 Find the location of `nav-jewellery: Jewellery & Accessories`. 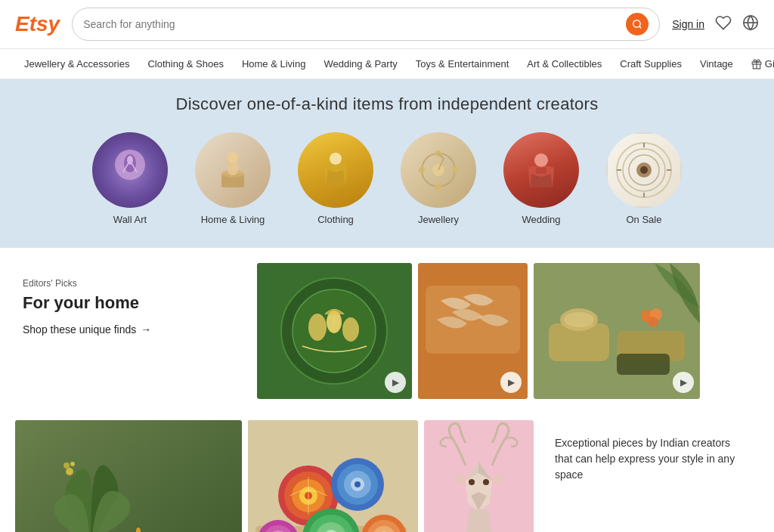

nav-jewellery: Jewellery & Accessories is located at coordinates (77, 63).